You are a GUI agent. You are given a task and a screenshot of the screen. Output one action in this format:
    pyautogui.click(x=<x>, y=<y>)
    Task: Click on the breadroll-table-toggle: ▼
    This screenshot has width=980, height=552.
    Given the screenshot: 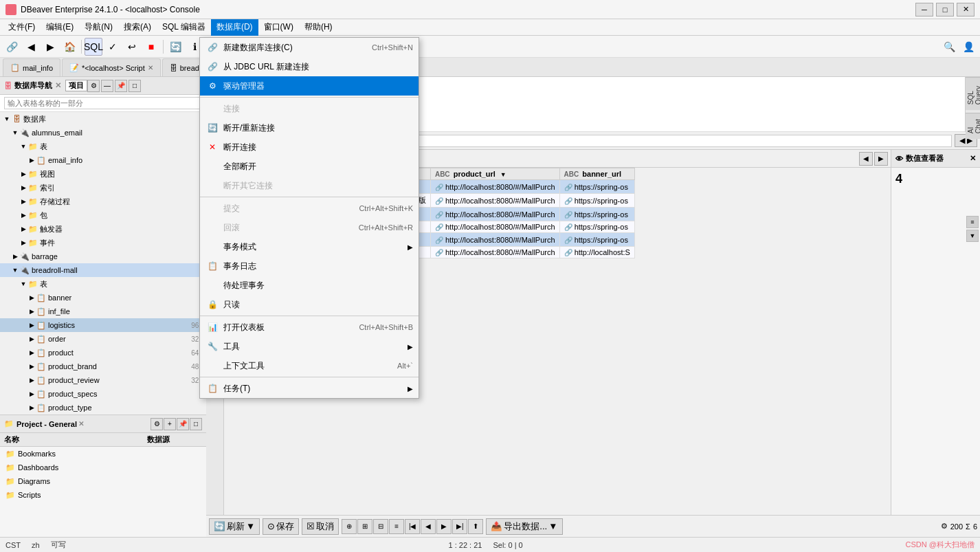 What is the action you would take?
    pyautogui.click(x=23, y=284)
    